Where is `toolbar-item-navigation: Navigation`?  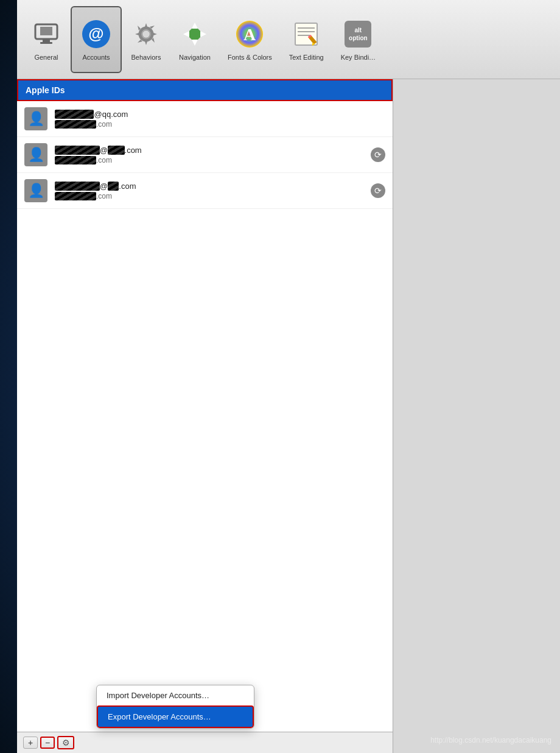 toolbar-item-navigation: Navigation is located at coordinates (195, 40).